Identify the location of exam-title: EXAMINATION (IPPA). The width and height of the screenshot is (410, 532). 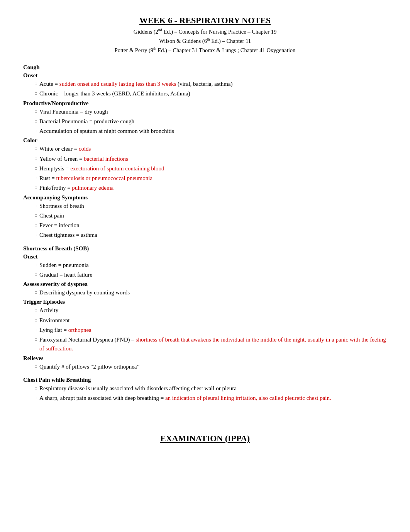
(205, 439).